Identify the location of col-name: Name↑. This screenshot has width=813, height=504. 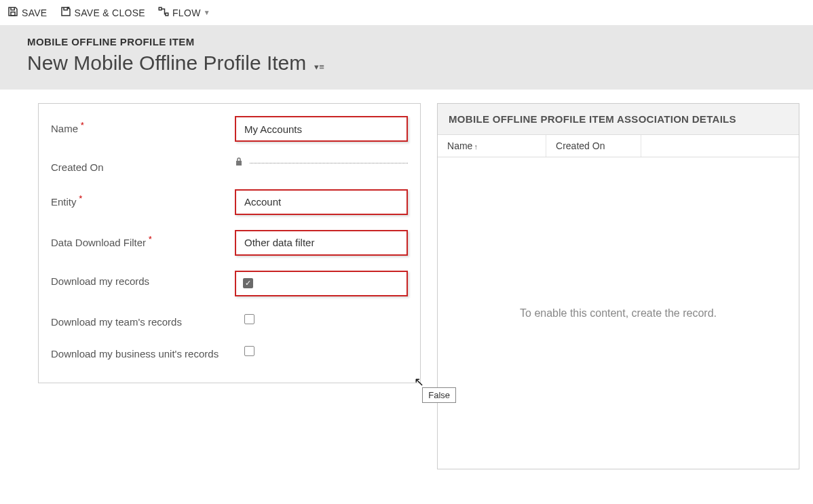
(492, 146).